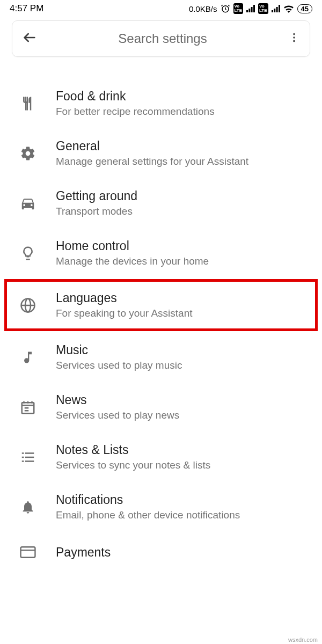  Describe the element at coordinates (28, 203) in the screenshot. I see `car-icon` at that location.